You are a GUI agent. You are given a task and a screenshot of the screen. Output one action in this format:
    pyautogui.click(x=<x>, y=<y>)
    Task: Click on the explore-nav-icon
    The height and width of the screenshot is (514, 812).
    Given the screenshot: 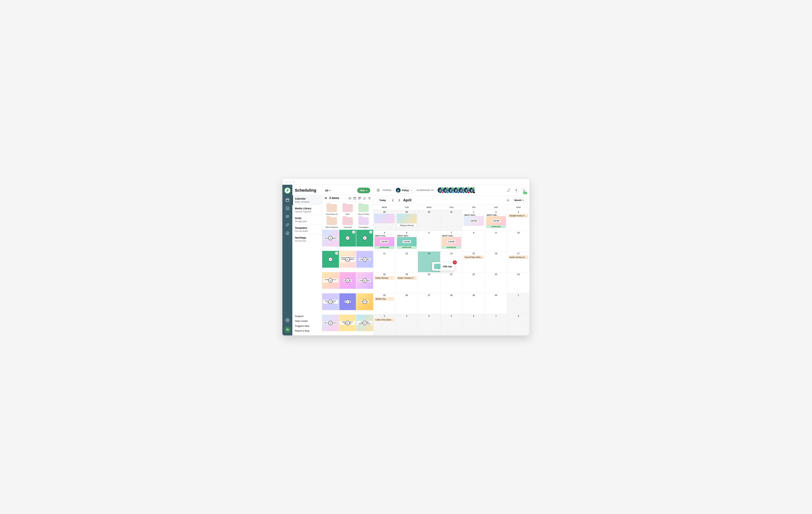 What is the action you would take?
    pyautogui.click(x=287, y=233)
    